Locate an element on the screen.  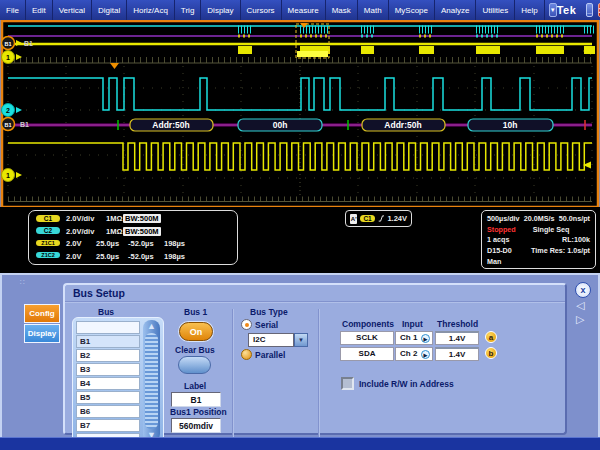
resolution-readout: 50.0ns/pt is located at coordinates (574, 218).